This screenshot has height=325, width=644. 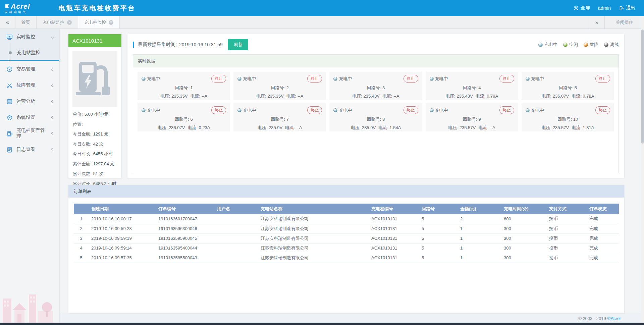 I want to click on legend-label: 离线, so click(x=614, y=45).